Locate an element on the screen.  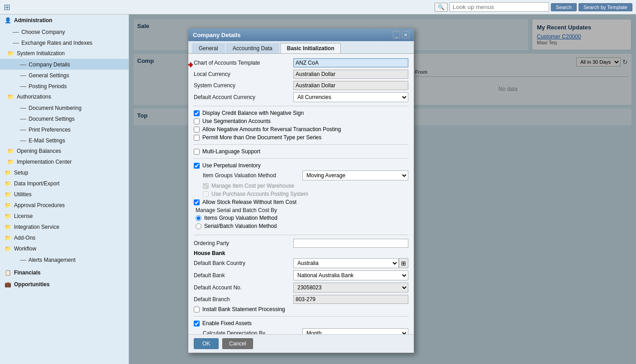
sidebar-data-import-export: 📁 Data Import/Export is located at coordinates (64, 184).